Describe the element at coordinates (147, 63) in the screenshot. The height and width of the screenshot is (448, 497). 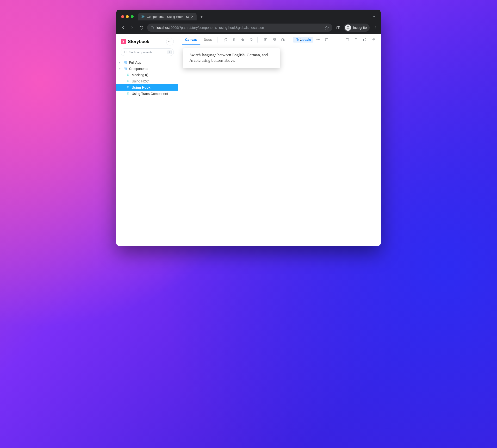
I see `tree-group-full-app: ▸ Full App` at that location.